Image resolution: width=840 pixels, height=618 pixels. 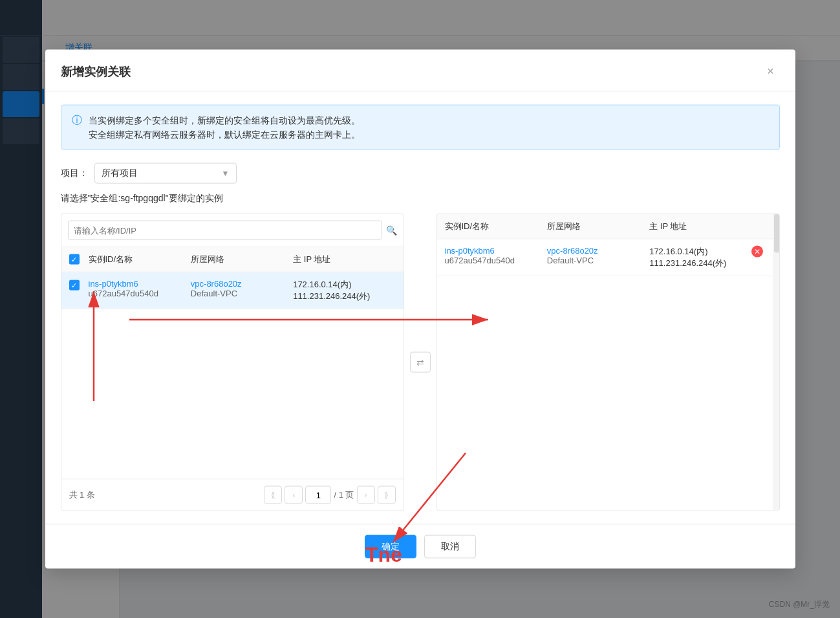 What do you see at coordinates (233, 375) in the screenshot?
I see `left-table-body: ✓ ins-p0tykbm6 u672au547du540d vpc-8r68o…` at bounding box center [233, 375].